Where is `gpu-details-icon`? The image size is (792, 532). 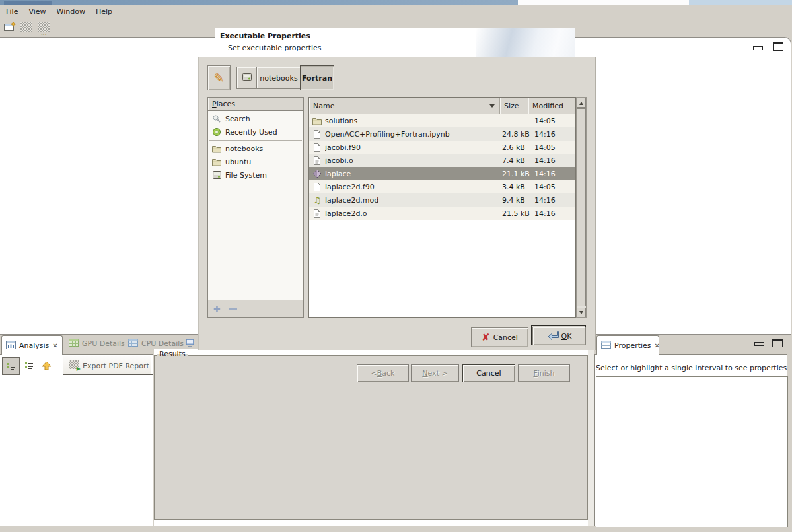
gpu-details-icon is located at coordinates (74, 343).